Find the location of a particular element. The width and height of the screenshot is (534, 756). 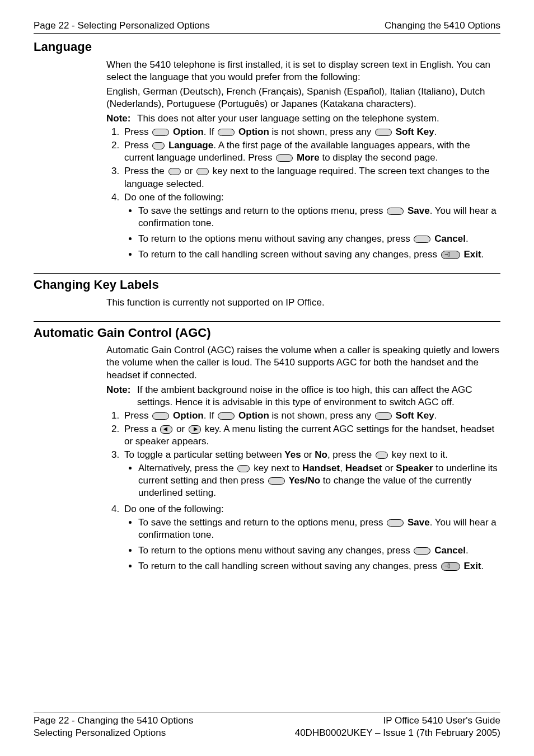

footer-left-2: Selecting Personalized Options is located at coordinates (100, 733).